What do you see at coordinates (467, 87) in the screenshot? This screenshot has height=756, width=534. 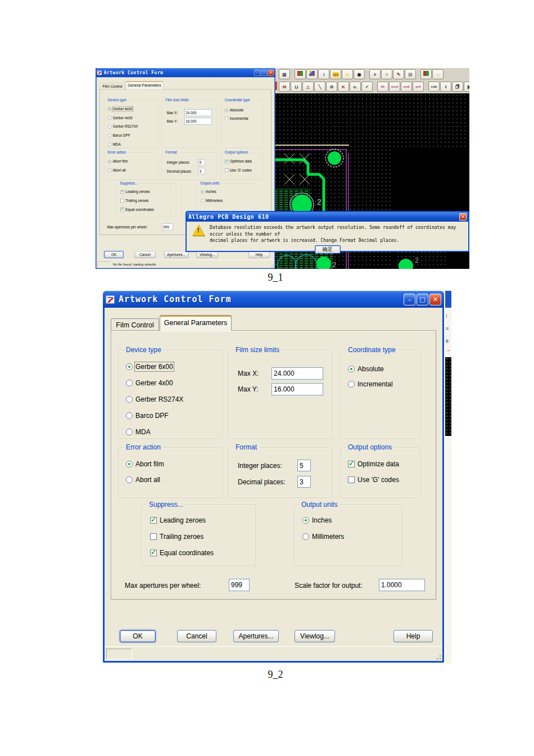 I see `camera-icon: ▣` at bounding box center [467, 87].